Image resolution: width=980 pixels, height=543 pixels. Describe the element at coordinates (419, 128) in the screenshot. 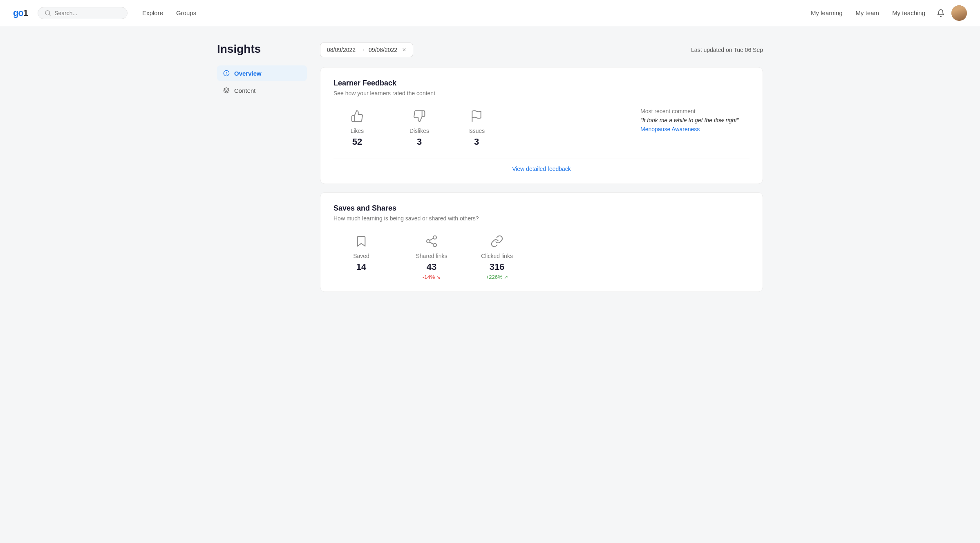

I see `dislikes-metric: Dislikes 3` at that location.